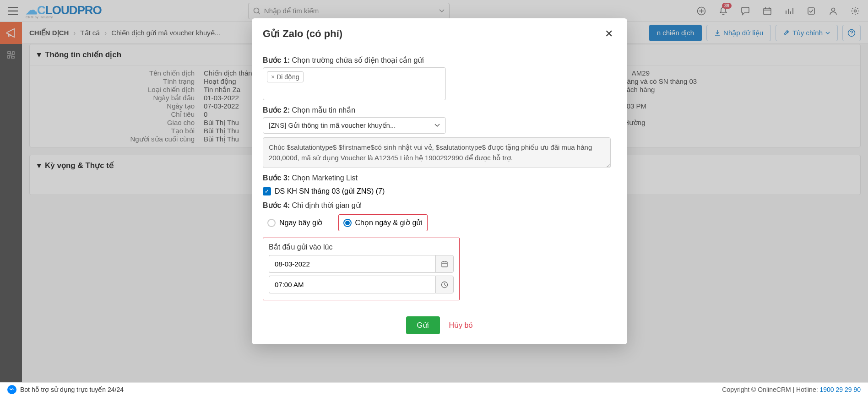 This screenshot has width=868, height=396. What do you see at coordinates (439, 327) in the screenshot?
I see `modal-footer: Gửi Hủy bỏ` at bounding box center [439, 327].